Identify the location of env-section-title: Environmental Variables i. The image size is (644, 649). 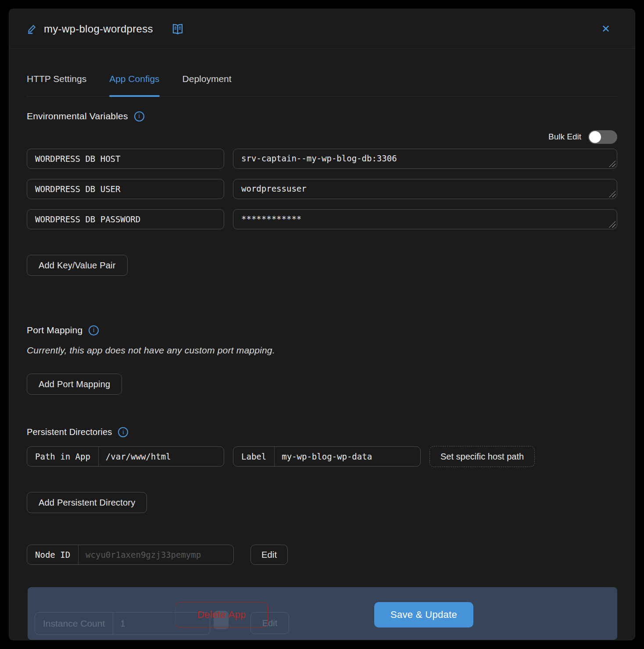
(86, 116).